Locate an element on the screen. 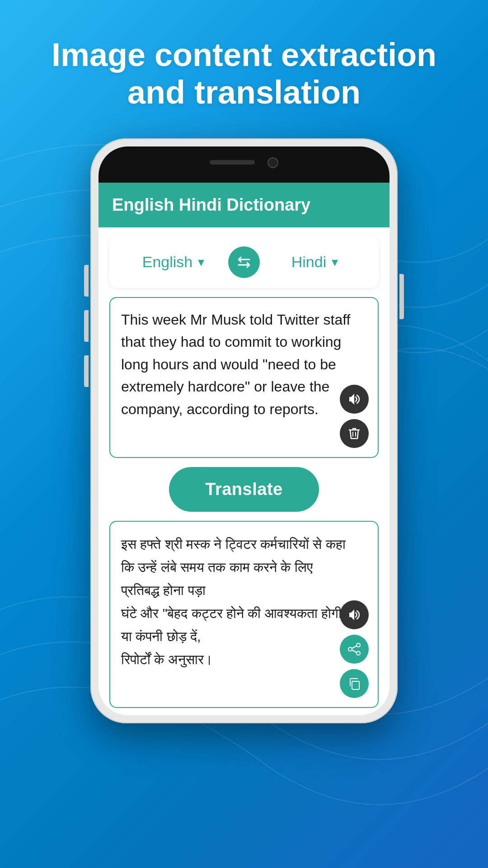 The height and width of the screenshot is (868, 488). target-chevron-down-icon: ▾ is located at coordinates (335, 262).